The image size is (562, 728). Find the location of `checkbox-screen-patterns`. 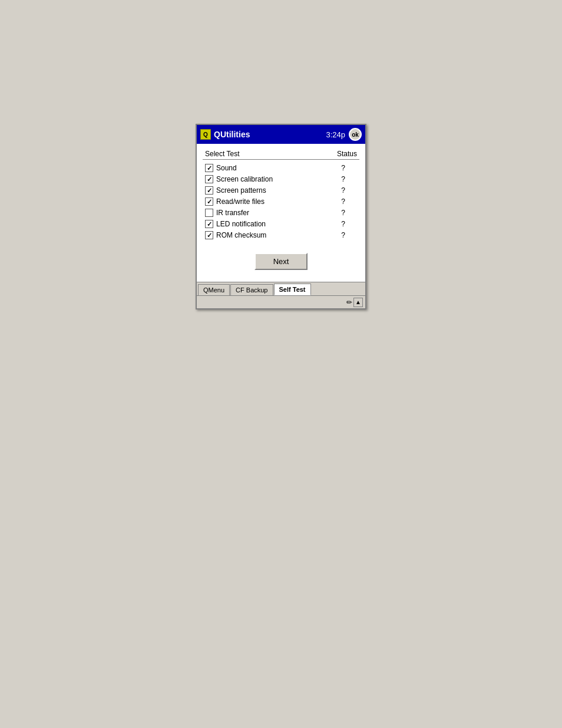

checkbox-screen-patterns is located at coordinates (209, 190).